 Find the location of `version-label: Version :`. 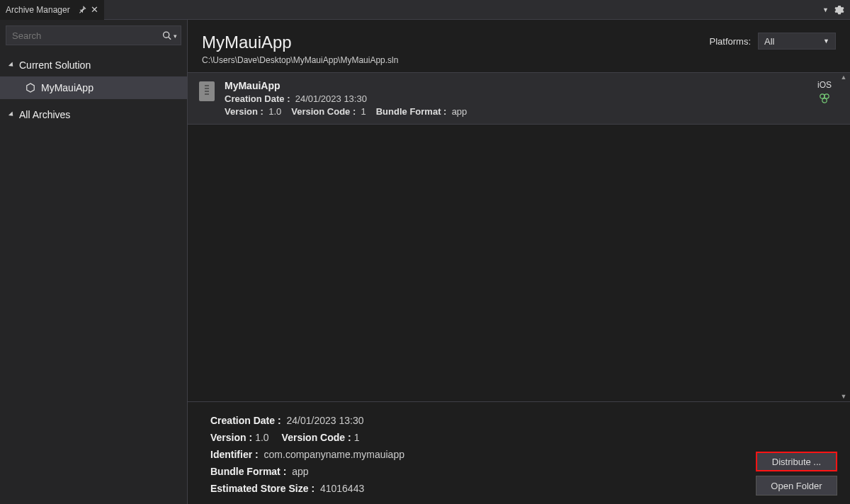

version-label: Version : is located at coordinates (244, 112).